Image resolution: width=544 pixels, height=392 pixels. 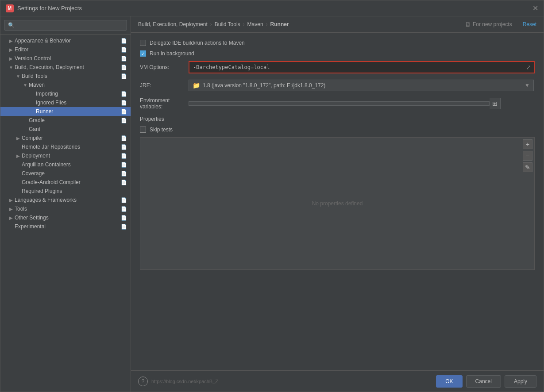 What do you see at coordinates (164, 104) in the screenshot?
I see `env-vars-label: Environment variables:` at bounding box center [164, 104].